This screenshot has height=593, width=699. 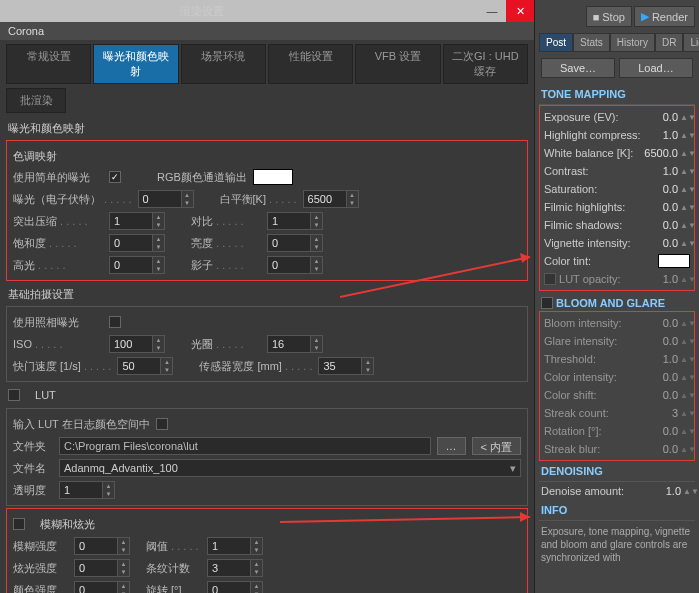 What do you see at coordinates (267, 31) in the screenshot?
I see `rollout-header: Corona` at bounding box center [267, 31].